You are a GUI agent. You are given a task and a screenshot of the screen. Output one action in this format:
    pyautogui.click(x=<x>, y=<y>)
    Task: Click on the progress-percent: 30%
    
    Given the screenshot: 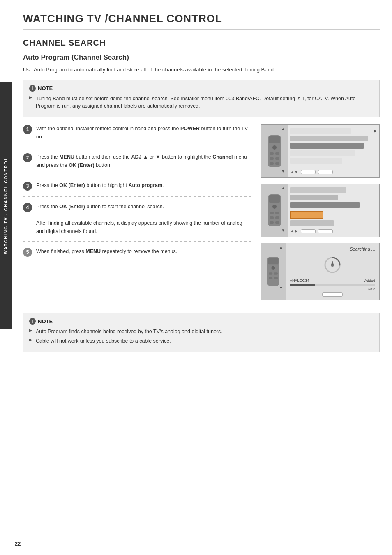 What is the action you would take?
    pyautogui.click(x=332, y=289)
    